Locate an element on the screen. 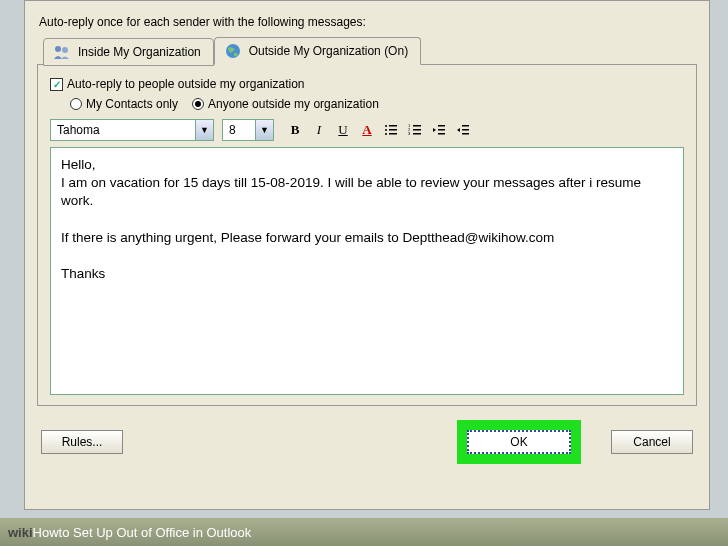 This screenshot has width=728, height=546. org-people-icon is located at coordinates (62, 52).